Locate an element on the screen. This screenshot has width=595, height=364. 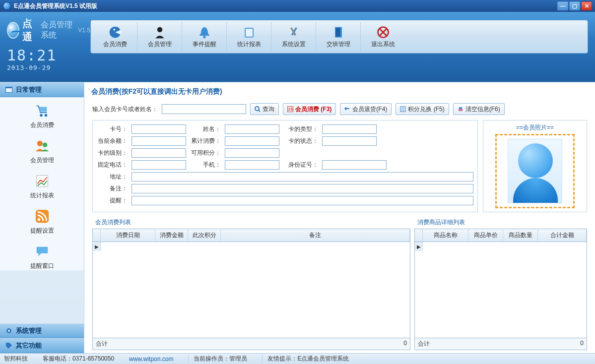
toolbar-shift: 交班管理 is located at coordinates (338, 37).